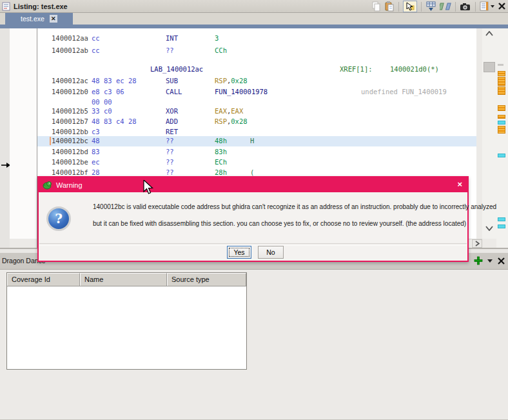 This screenshot has height=420, width=508. I want to click on listing-titlebar: Listing: test.exe, so click(254, 6).